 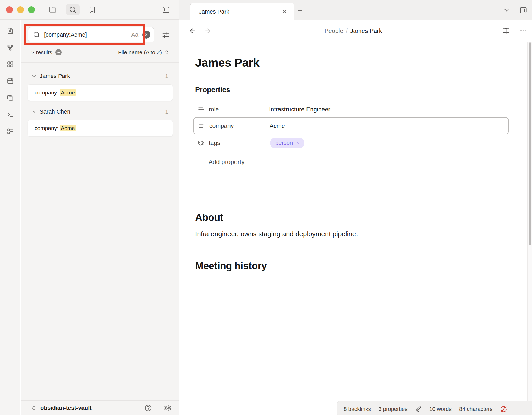 I want to click on results-count: 2 results, so click(x=42, y=52).